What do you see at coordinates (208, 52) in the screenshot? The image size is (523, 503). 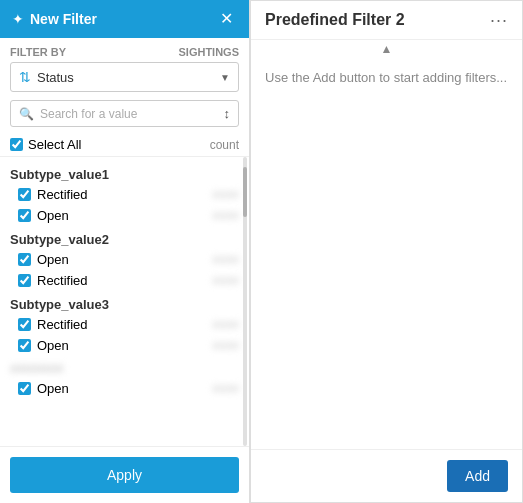 I see `sightings-label: Sightings` at bounding box center [208, 52].